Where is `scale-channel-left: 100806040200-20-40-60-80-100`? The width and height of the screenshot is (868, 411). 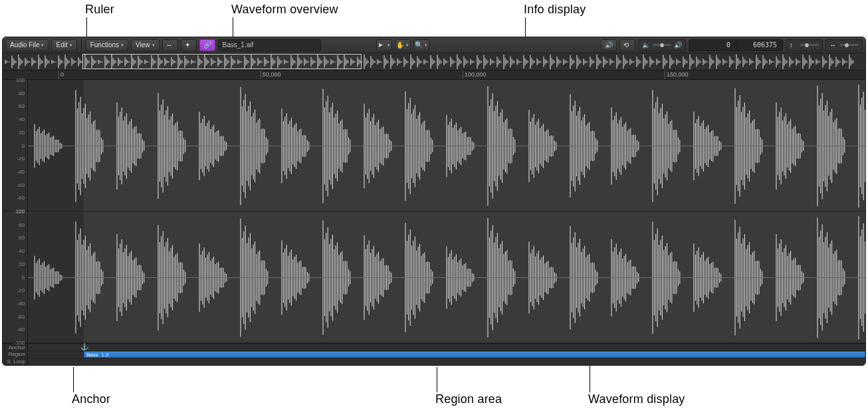 scale-channel-left: 100806040200-20-40-60-80-100 is located at coordinates (15, 146).